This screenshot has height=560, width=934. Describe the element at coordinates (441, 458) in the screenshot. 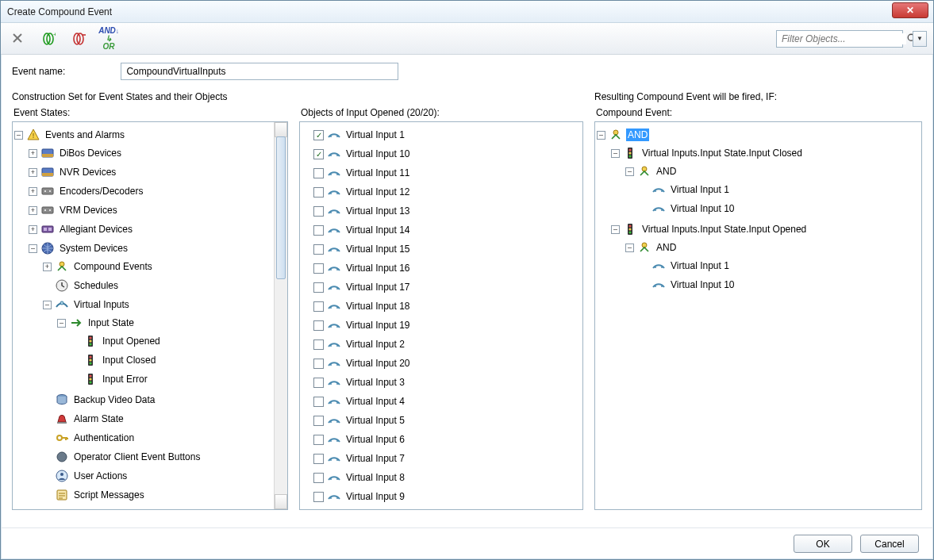

I see `object-row: Virtual Input 7` at that location.